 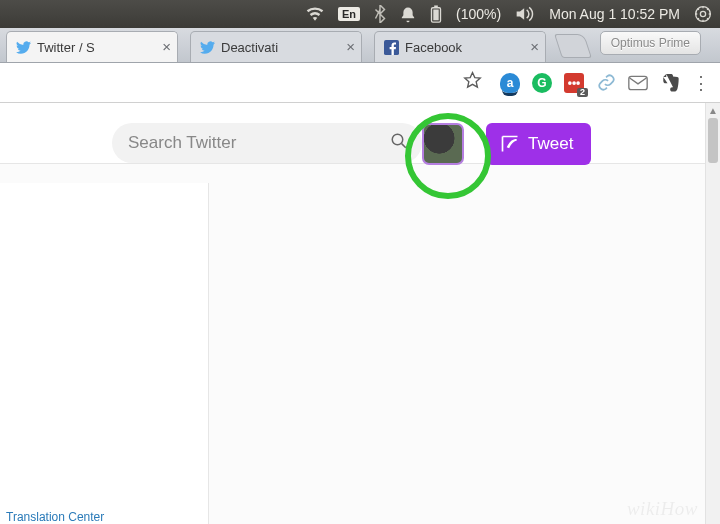 What do you see at coordinates (267, 143) in the screenshot?
I see `search-box` at bounding box center [267, 143].